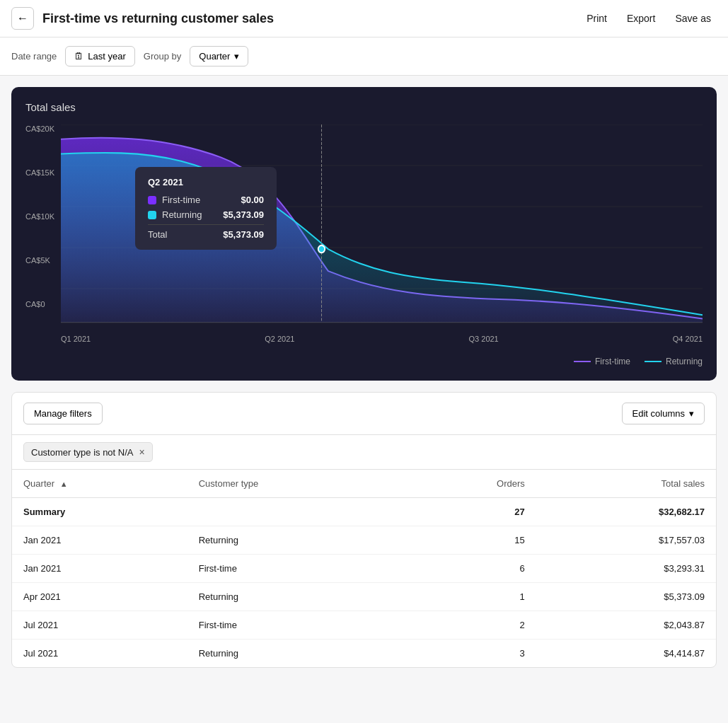 The width and height of the screenshot is (728, 723). What do you see at coordinates (470, 597) in the screenshot?
I see `cell-orders: 1` at bounding box center [470, 597].